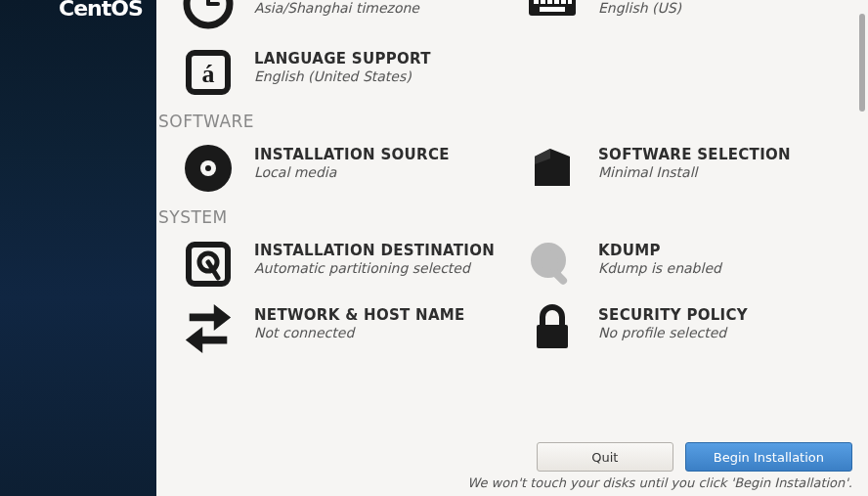 The image size is (868, 496). What do you see at coordinates (552, 264) in the screenshot?
I see `kdump-icon` at bounding box center [552, 264].